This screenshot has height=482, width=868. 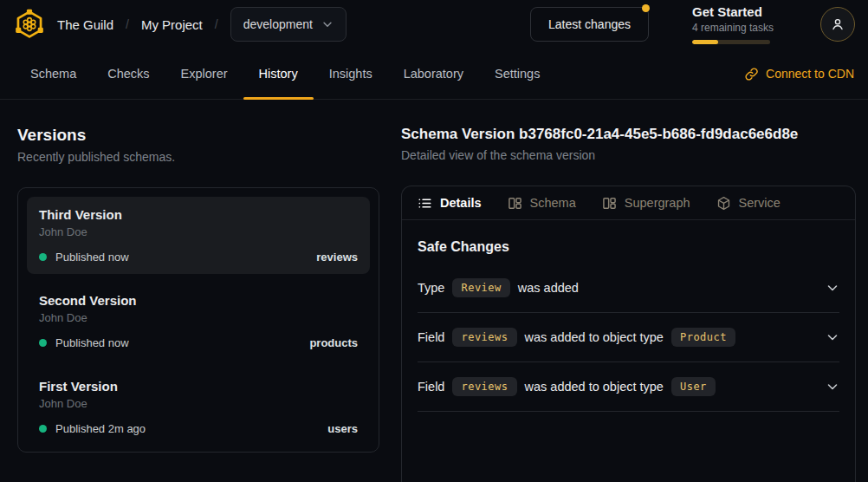 I want to click on list-icon, so click(x=424, y=203).